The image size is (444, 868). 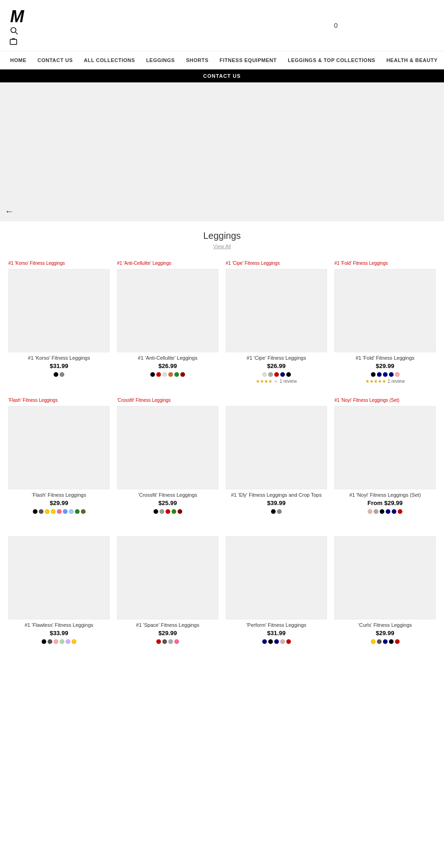 What do you see at coordinates (59, 358) in the screenshot?
I see `product-name-korso: #1 'Korso' Fitness Leggings` at bounding box center [59, 358].